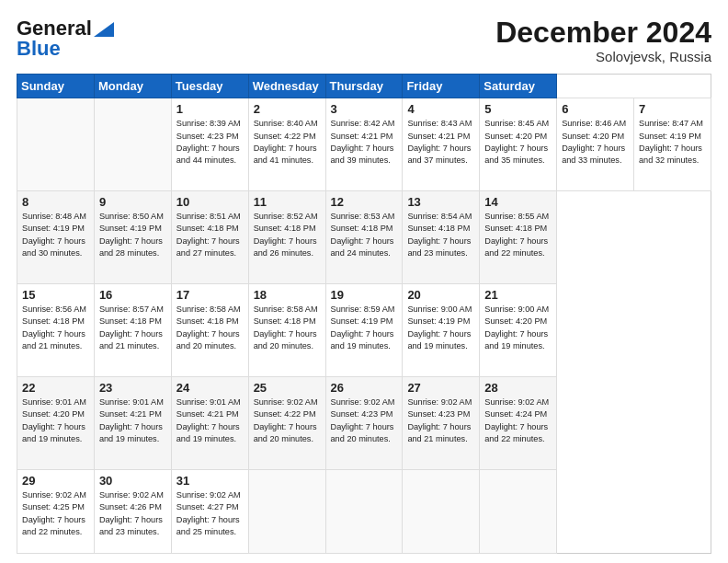  Describe the element at coordinates (287, 237) in the screenshot. I see `day-cell-11: 11Sunrise: 8:52 AMSunset: 4:18 PMDayligh…` at that location.